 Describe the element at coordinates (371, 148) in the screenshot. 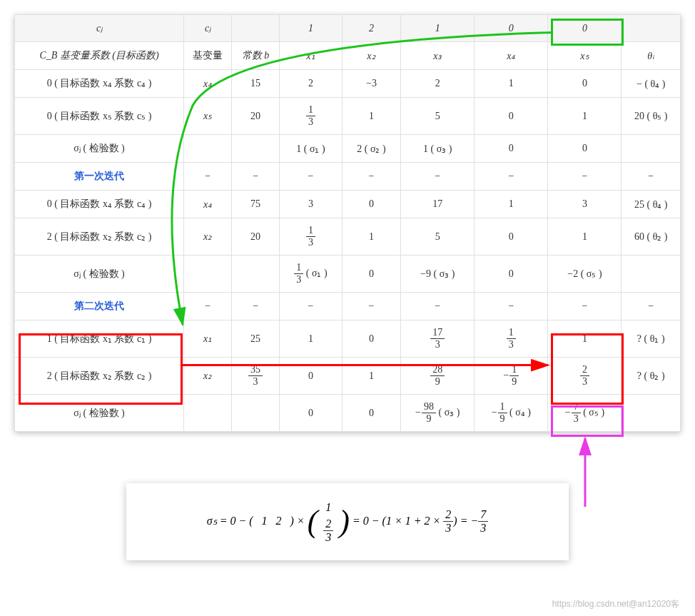

I see `cell: 2 ( σ₂ )` at that location.